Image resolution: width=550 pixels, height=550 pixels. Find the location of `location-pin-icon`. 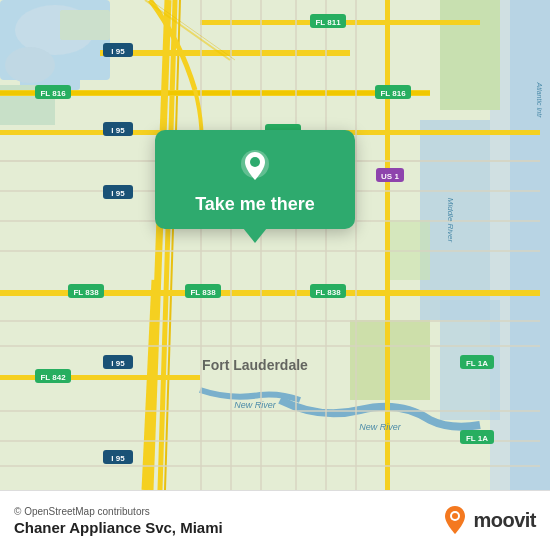

location-pin-icon is located at coordinates (255, 167).